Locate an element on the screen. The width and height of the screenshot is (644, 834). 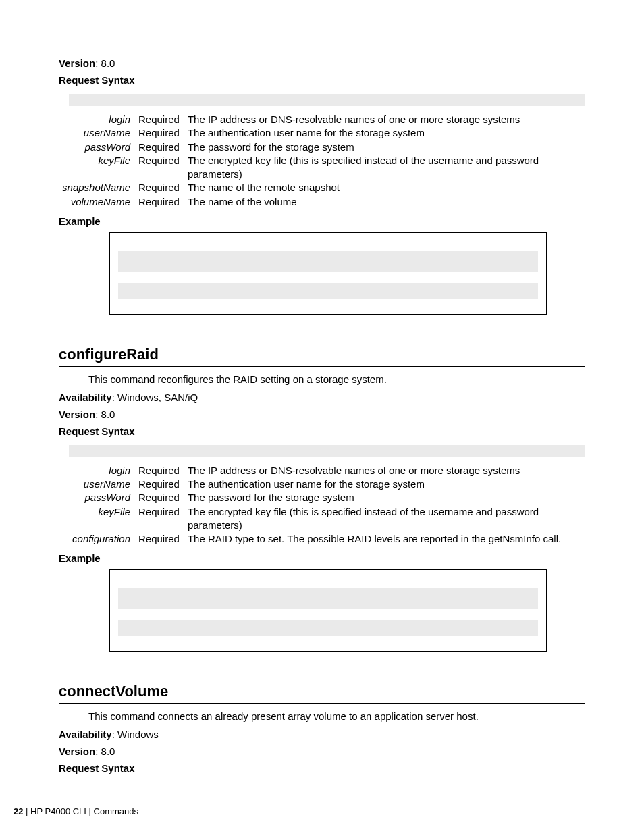
availability-value: : Windows, SAN/iQ is located at coordinates (155, 397).